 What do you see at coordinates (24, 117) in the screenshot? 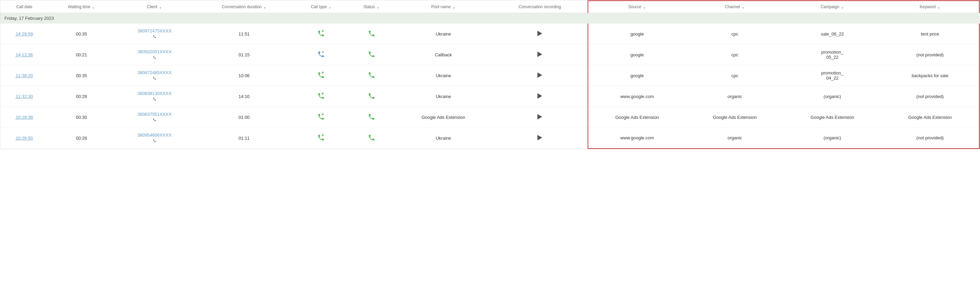
I see `call-time-link: 10:28:38` at bounding box center [24, 117].